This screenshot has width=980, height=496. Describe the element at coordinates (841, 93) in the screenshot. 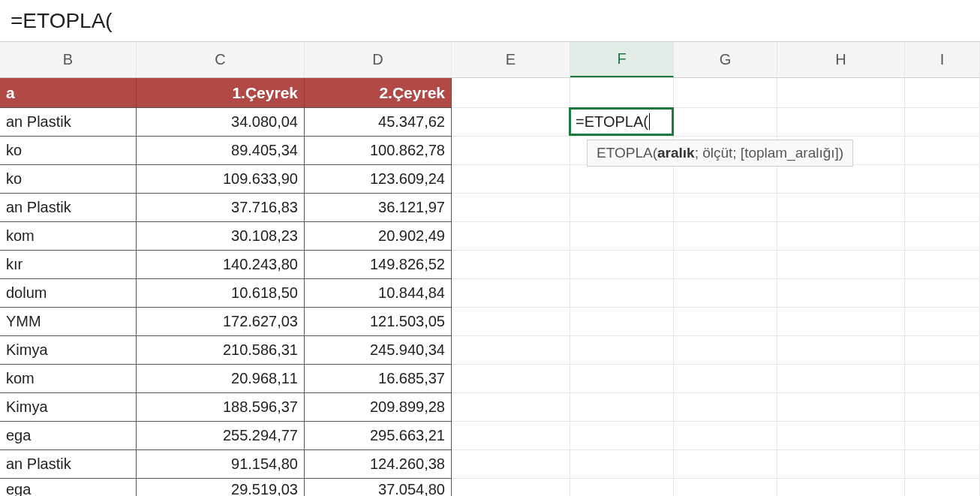

I see `cell-H1` at that location.